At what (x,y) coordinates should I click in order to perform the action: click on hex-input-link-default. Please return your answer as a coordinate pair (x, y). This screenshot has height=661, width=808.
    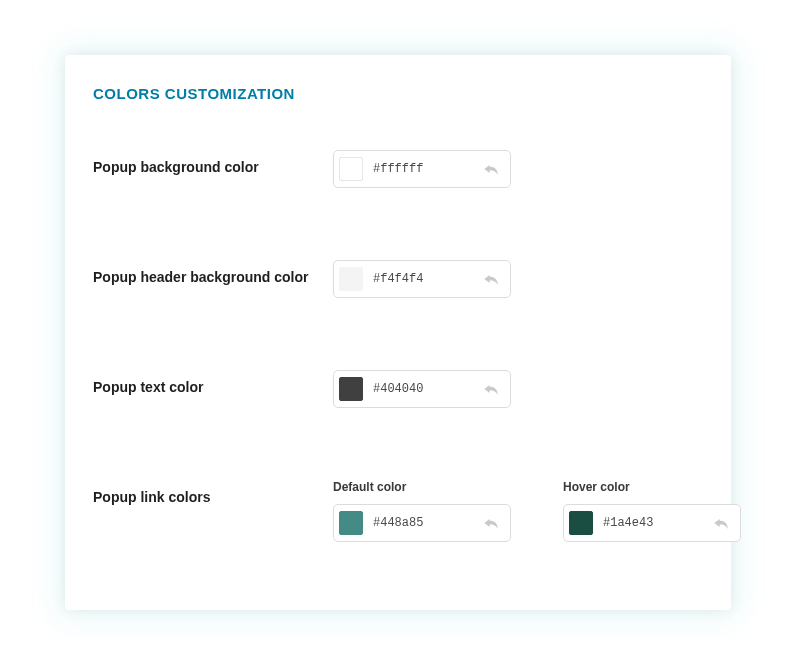
    Looking at the image, I should click on (426, 523).